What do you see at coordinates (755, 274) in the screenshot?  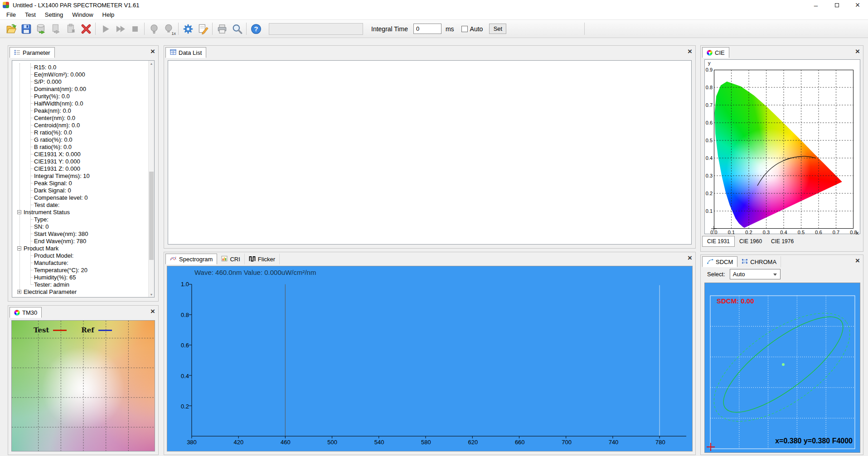 I see `sdcm-select-dropdown: Auto` at bounding box center [755, 274].